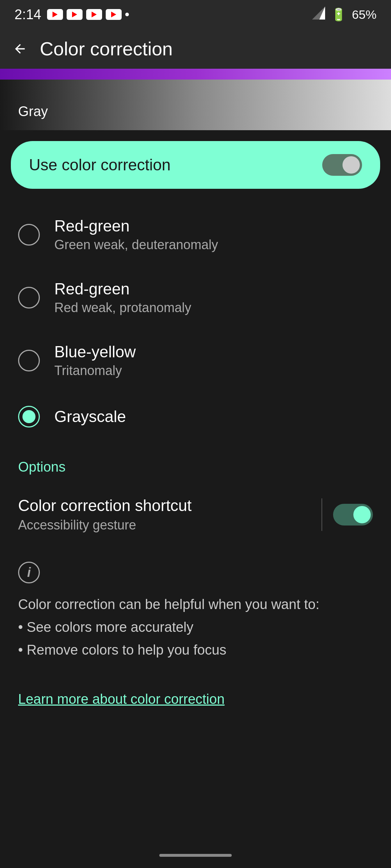  I want to click on info-i-symbol: i, so click(29, 573).